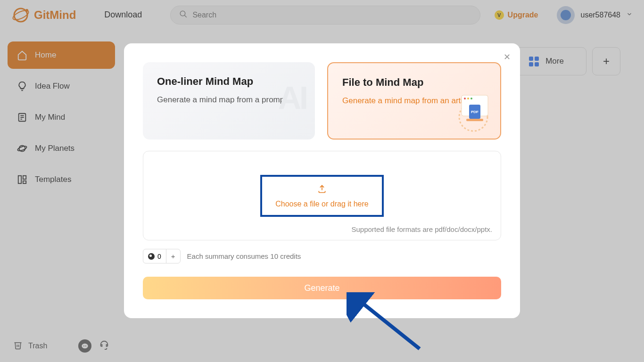 This screenshot has height=362, width=644. What do you see at coordinates (322, 204) in the screenshot?
I see `choose-file-label: Choose a file or drag it here` at bounding box center [322, 204].